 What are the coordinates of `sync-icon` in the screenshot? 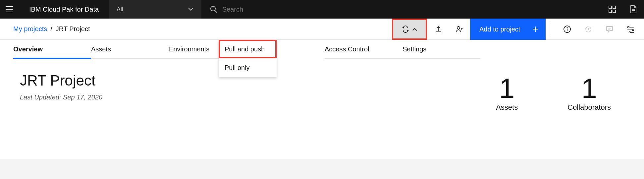 It's located at (405, 29).